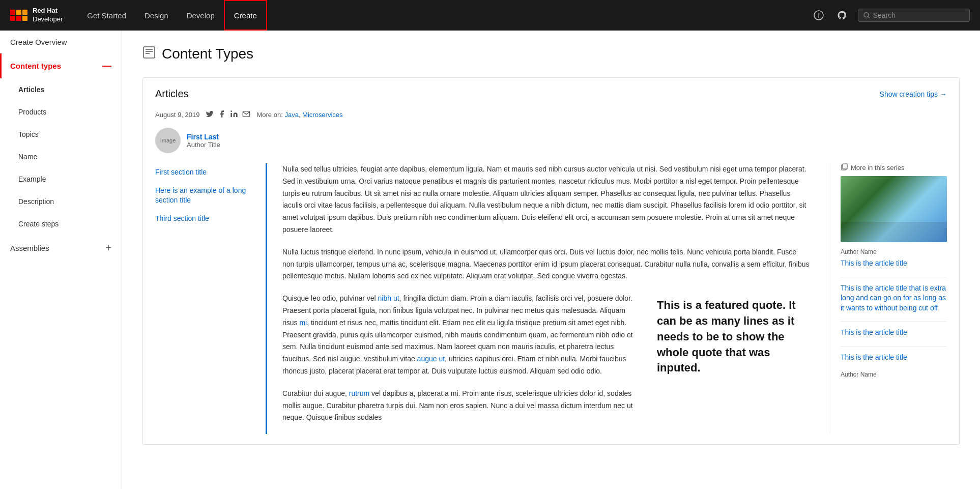  I want to click on featured-quote: This is a featured quote. It can be as m…, so click(733, 363).